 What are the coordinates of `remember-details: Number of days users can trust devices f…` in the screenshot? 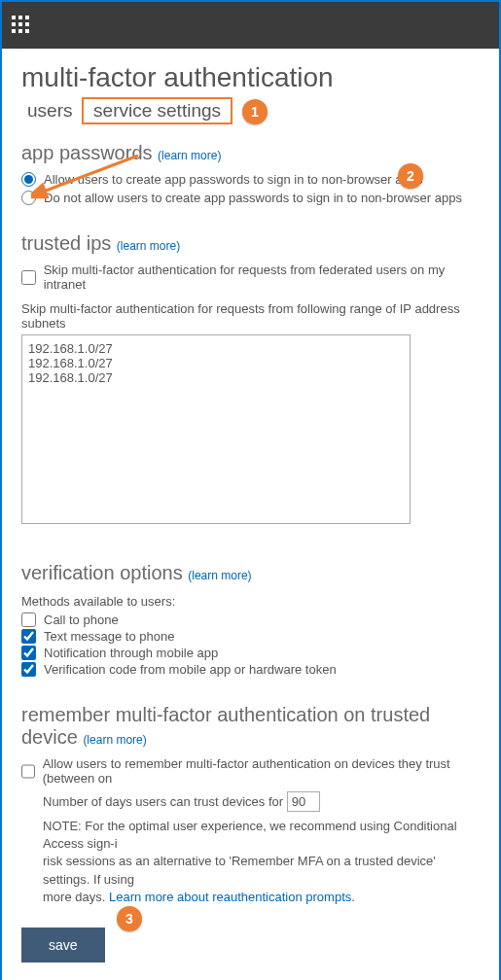 It's located at (261, 849).